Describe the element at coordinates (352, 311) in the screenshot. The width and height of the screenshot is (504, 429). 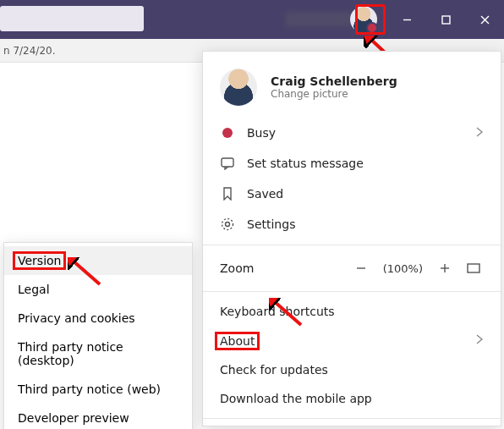
I see `keyboard-shortcuts-button: Keyboard shortcuts` at that location.